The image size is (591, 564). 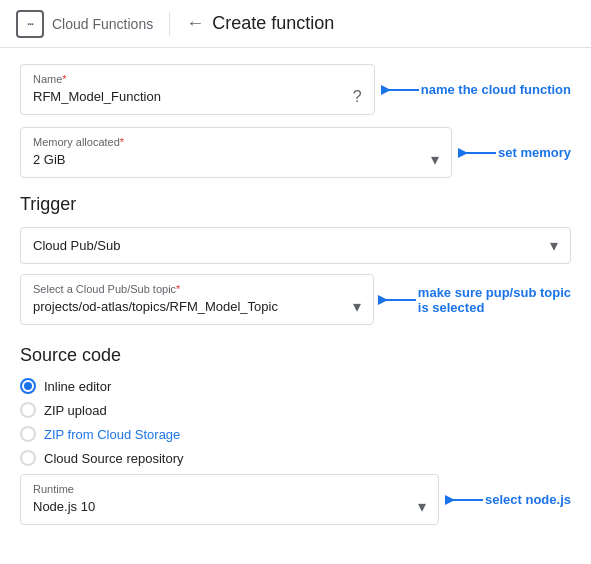 I want to click on radio-zip-upload-label: ZIP upload, so click(x=76, y=410).